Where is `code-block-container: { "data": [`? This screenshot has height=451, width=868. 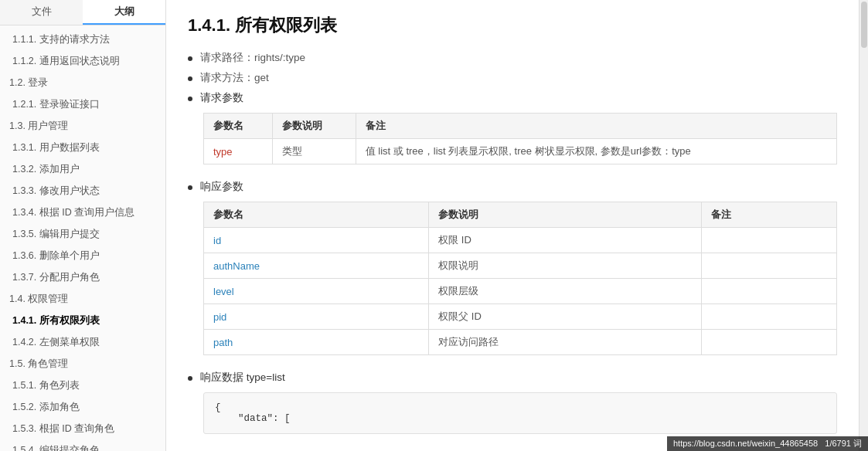 code-block-container: { "data": [ is located at coordinates (520, 413).